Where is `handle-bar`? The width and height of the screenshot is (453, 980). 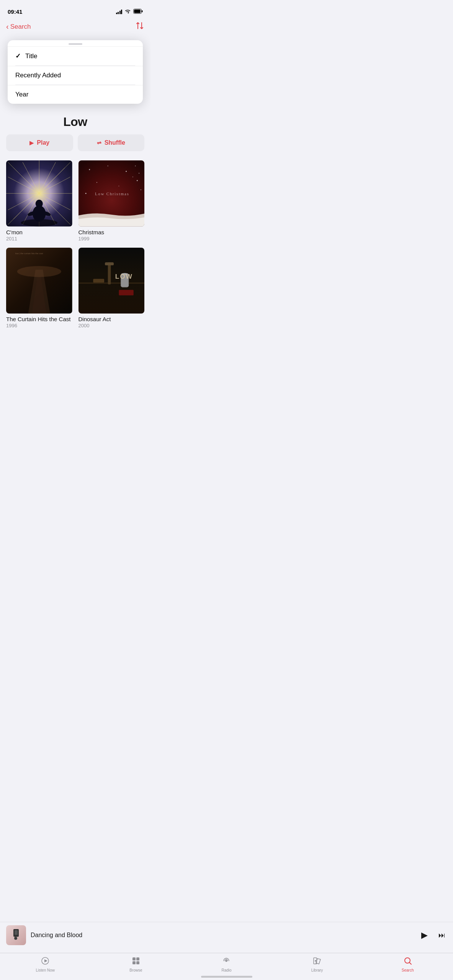
handle-bar is located at coordinates (75, 44).